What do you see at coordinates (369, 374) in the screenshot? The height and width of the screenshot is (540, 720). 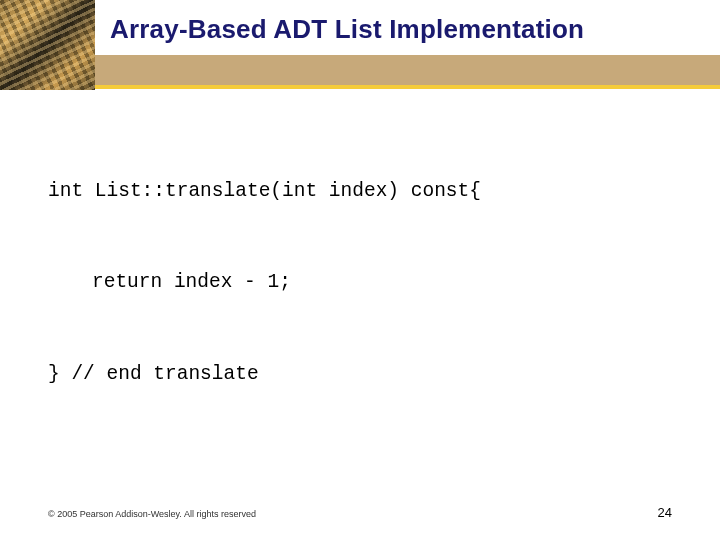 I see `code-line-3: } // end translate` at bounding box center [369, 374].